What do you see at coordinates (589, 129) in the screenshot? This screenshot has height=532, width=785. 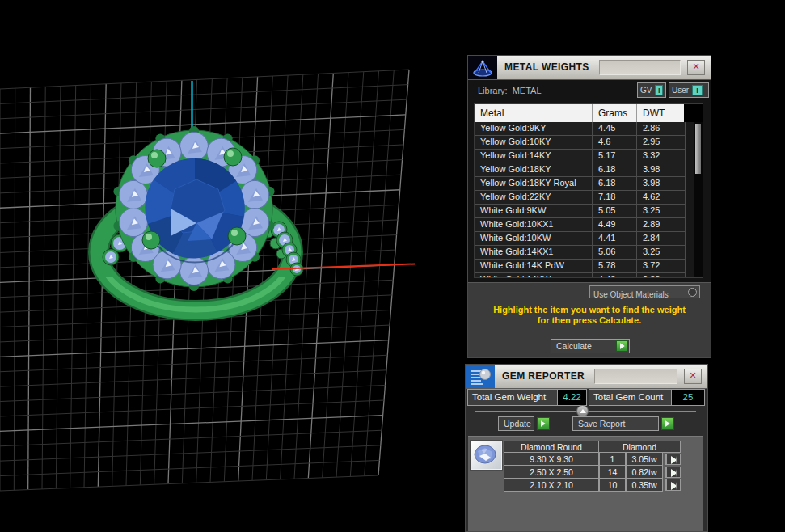 I see `metal-row: Yellow Gold:9KY4.452.86` at bounding box center [589, 129].